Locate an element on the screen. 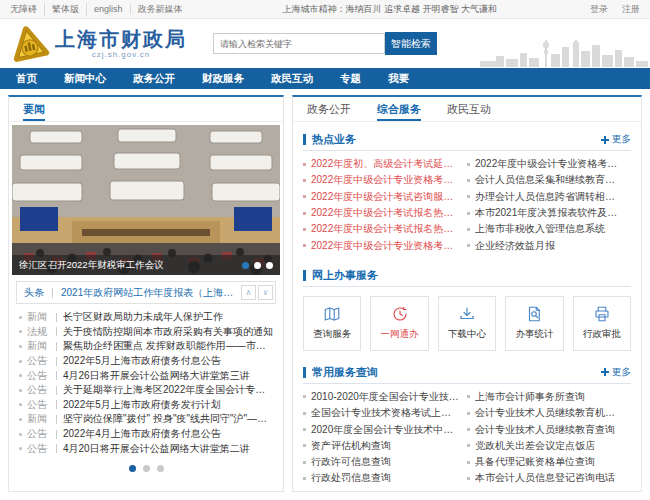 This screenshot has width=650, height=500. common-queries-section: 常用服务查询 更多 2010-2020年度全国会计专业技术中级资格考试上海… 全… is located at coordinates (467, 426).